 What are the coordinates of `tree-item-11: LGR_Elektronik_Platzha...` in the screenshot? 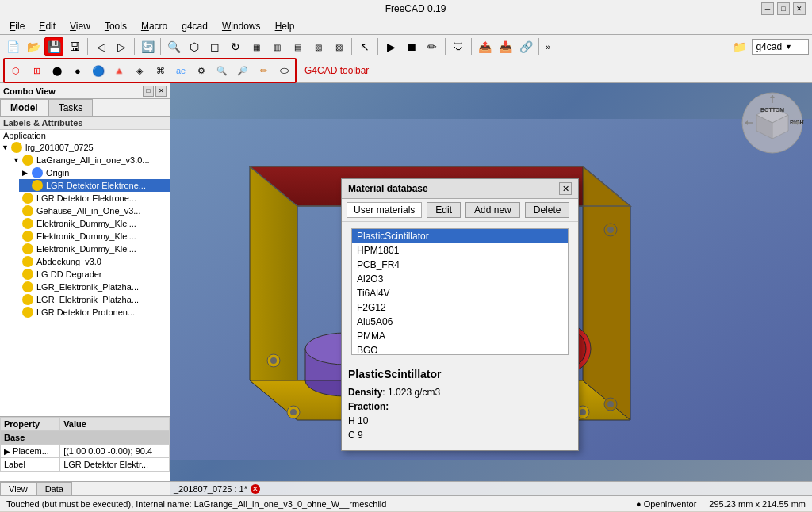 It's located at (94, 287).